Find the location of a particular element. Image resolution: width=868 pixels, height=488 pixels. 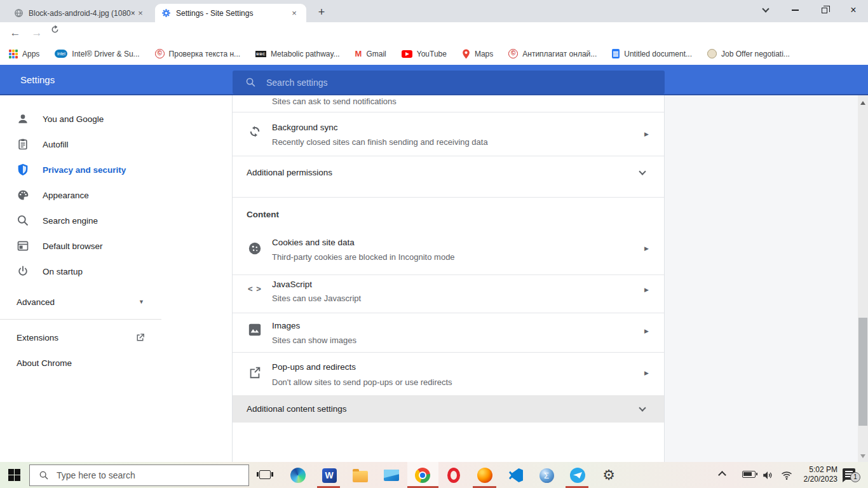

chrome-taskbar-icon is located at coordinates (423, 475).